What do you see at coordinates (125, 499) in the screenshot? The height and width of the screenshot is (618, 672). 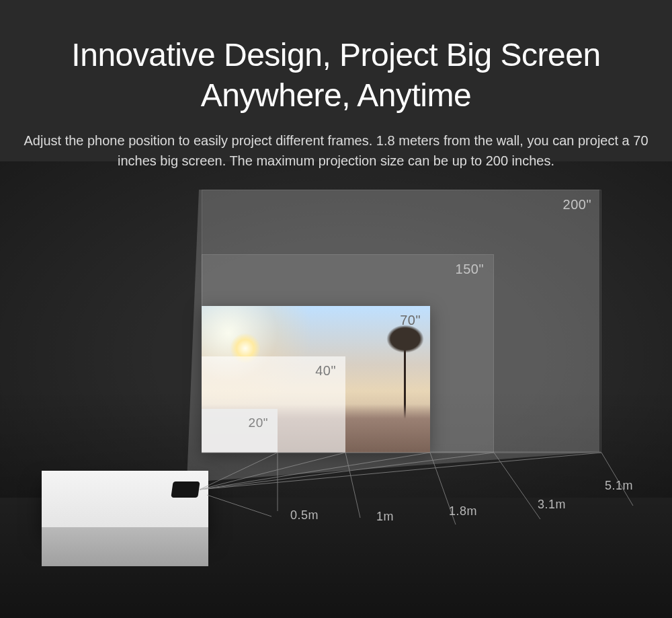 I see `projector-base-box` at bounding box center [125, 499].